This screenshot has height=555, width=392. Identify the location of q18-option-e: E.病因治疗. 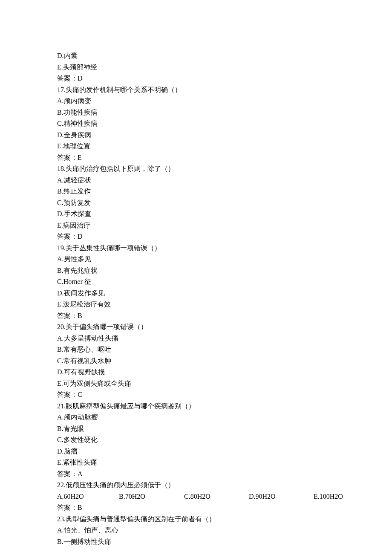
(225, 226).